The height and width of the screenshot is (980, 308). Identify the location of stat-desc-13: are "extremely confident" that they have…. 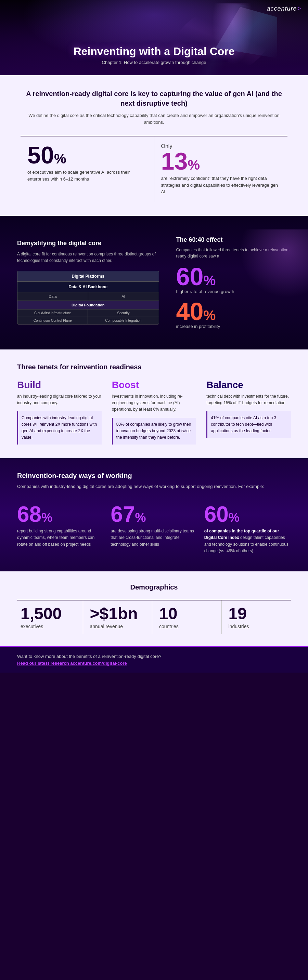
(221, 185).